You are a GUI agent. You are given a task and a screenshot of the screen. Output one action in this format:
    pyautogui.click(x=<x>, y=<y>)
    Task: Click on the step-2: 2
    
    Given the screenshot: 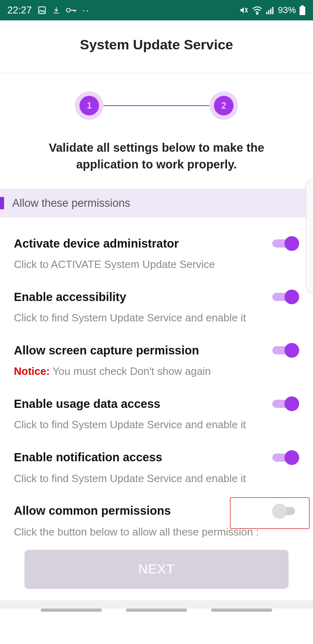 What is the action you would take?
    pyautogui.click(x=224, y=106)
    